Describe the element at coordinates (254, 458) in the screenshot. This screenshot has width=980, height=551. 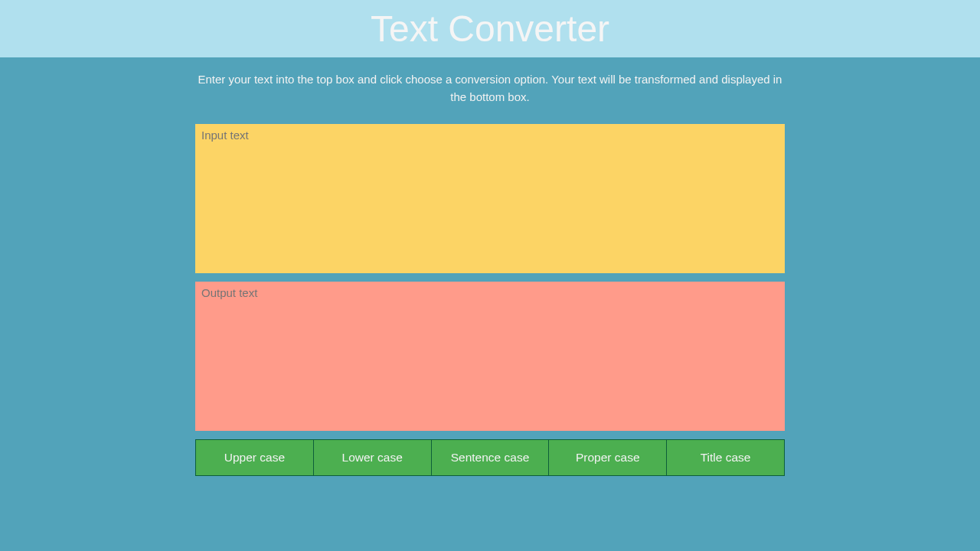
I see `upper-case-button: Upper case` at that location.